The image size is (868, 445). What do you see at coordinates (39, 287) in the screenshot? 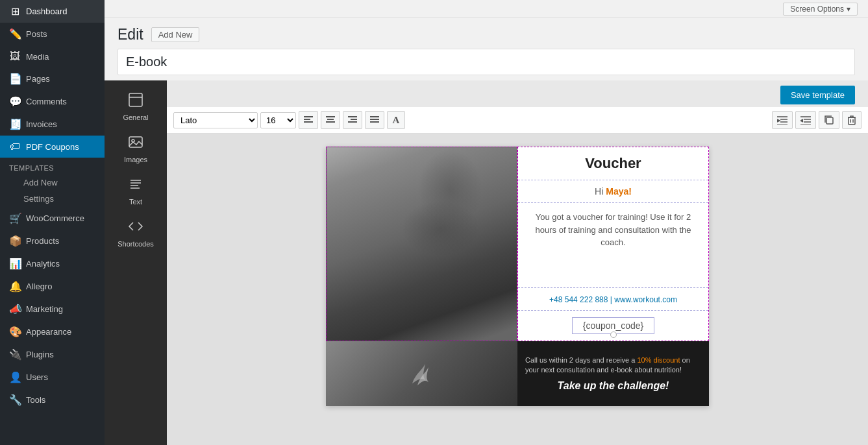
I see `sidebar-item-label: Allegro` at bounding box center [39, 287].